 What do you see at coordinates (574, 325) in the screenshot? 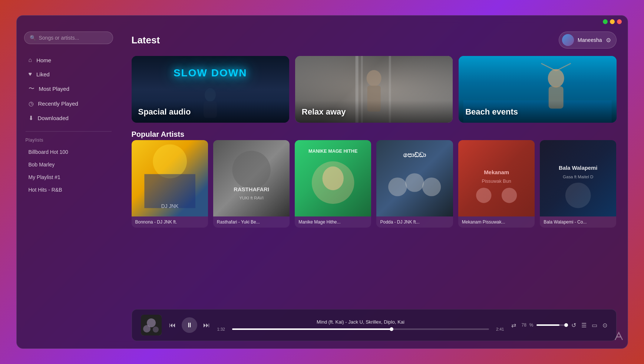
I see `replay-button: ↺` at bounding box center [574, 325].